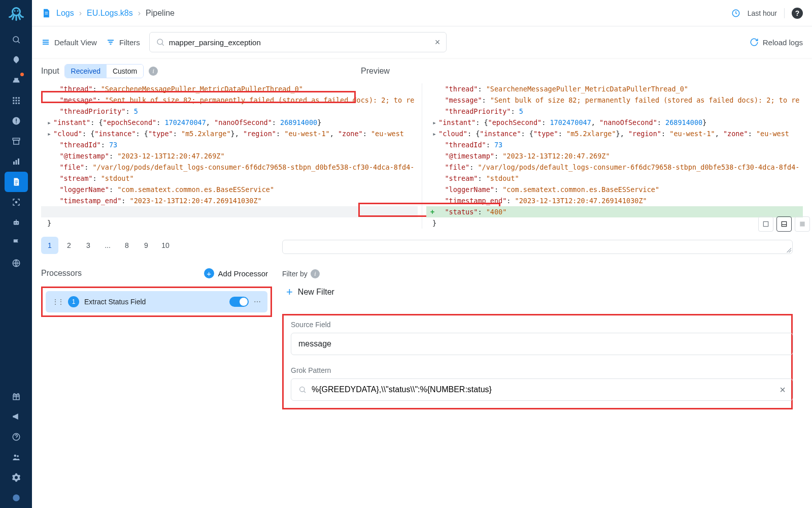 This screenshot has width=812, height=508. What do you see at coordinates (156, 302) in the screenshot?
I see `processor-item: ⋮⋮ 1 Extract Status Field ⋯` at bounding box center [156, 302].